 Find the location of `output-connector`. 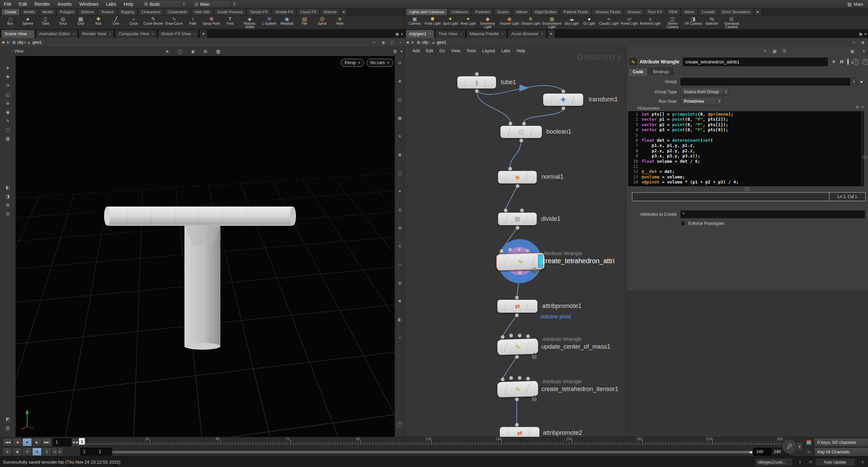

output-connector is located at coordinates (517, 357).